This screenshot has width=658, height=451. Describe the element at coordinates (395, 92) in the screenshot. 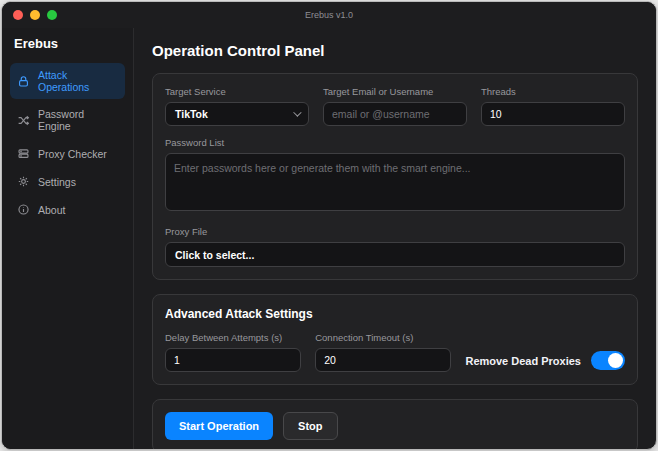

I see `target-email-label: Target Email or Username` at that location.